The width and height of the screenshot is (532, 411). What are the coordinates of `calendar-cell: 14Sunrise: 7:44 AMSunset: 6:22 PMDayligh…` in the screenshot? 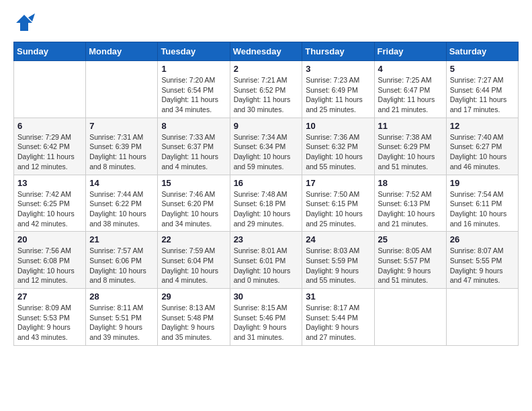 It's located at (122, 203).